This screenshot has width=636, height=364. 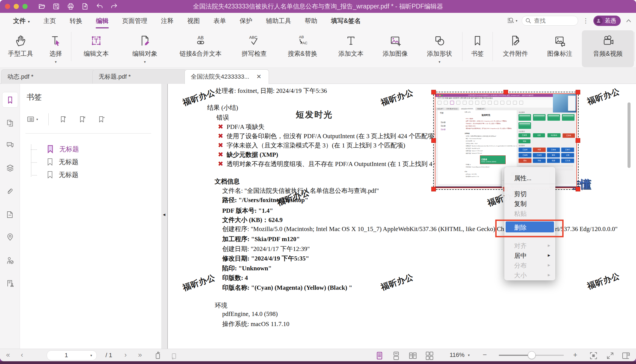 What do you see at coordinates (520, 256) in the screenshot?
I see `context-menu-center: 居中` at bounding box center [520, 256].